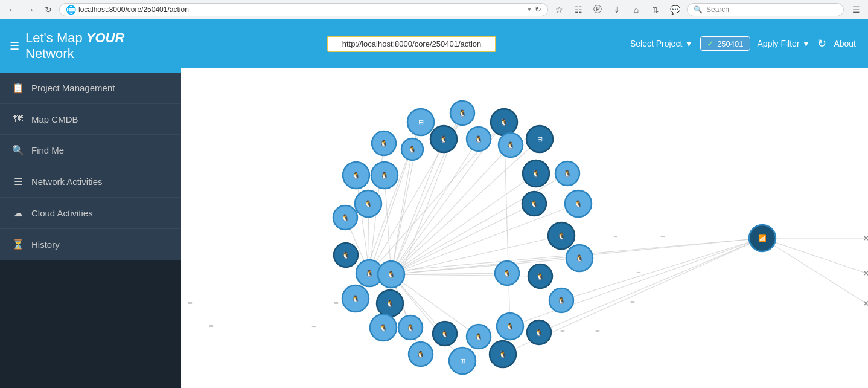 The width and height of the screenshot is (868, 388). I want to click on sidebar-item-label: Network Activities, so click(67, 181).